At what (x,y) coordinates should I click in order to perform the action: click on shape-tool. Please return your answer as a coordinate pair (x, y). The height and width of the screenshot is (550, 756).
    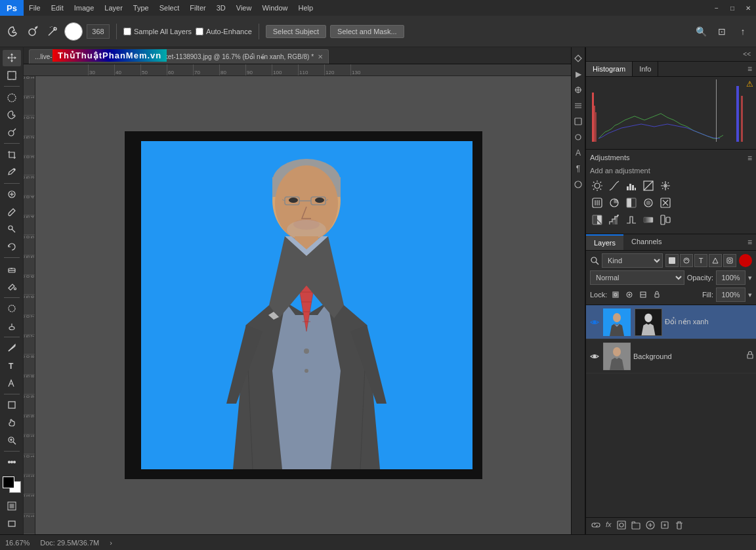
    Looking at the image, I should click on (12, 406).